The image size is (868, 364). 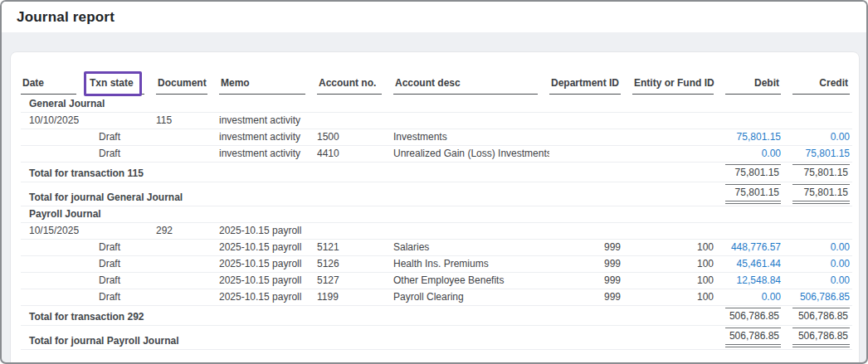 What do you see at coordinates (436, 357) in the screenshot?
I see `spacer-row` at bounding box center [436, 357].